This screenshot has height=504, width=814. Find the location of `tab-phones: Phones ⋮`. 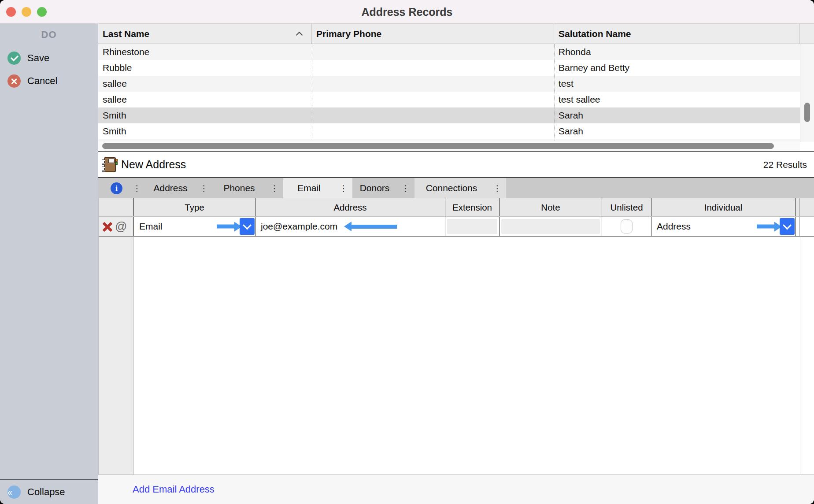

tab-phones: Phones ⋮ is located at coordinates (248, 188).